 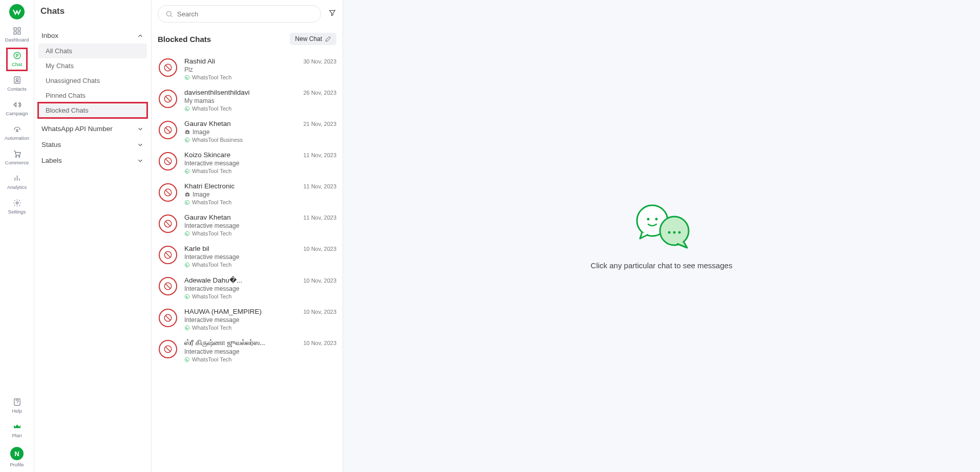 I want to click on nav-settings: Settings, so click(x=17, y=207).